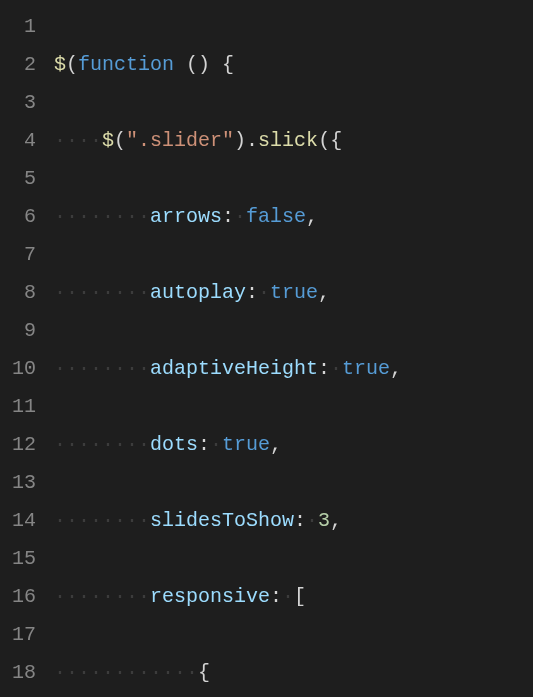 Image resolution: width=533 pixels, height=697 pixels. Describe the element at coordinates (288, 140) in the screenshot. I see `token-call: slick` at that location.